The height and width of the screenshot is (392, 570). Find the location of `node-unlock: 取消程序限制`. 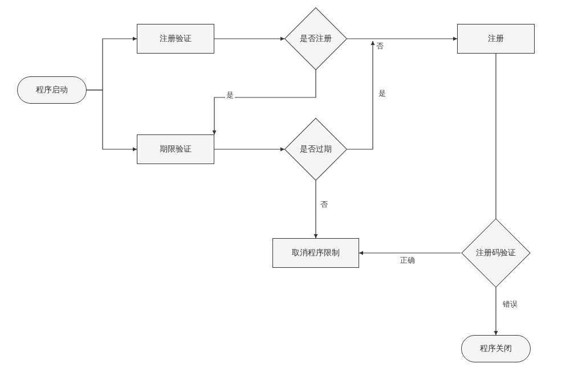

node-unlock: 取消程序限制 is located at coordinates (316, 253).